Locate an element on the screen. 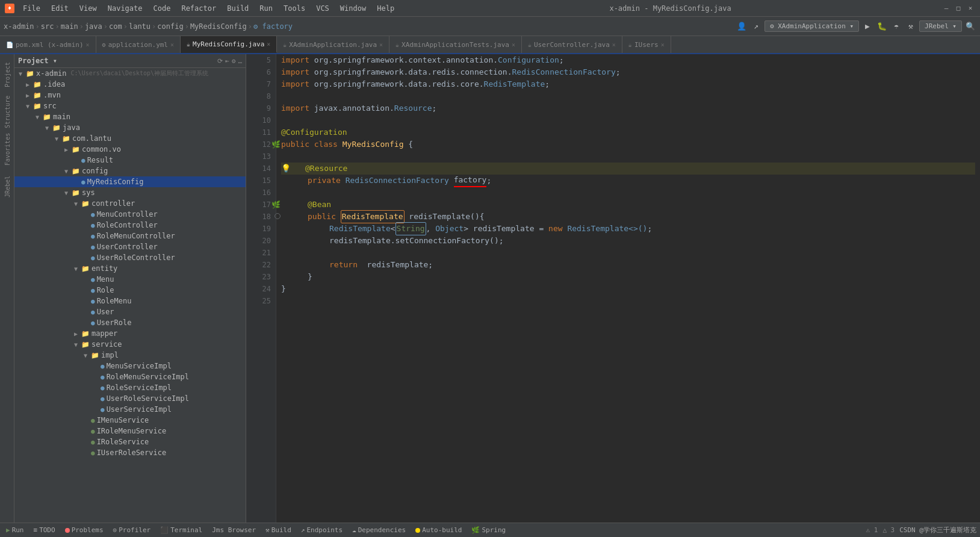 The image size is (980, 537). toolbar-search-icon: 🔍 is located at coordinates (970, 26).